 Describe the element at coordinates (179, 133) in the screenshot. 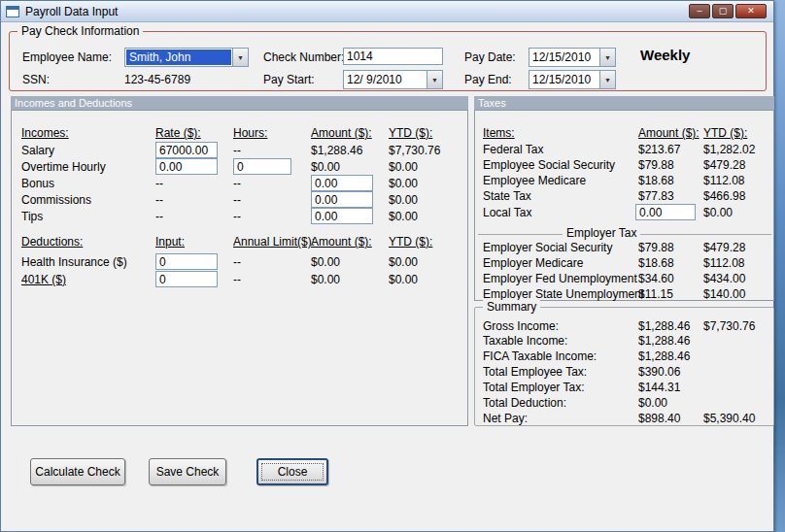

I see `col-rate: Rate ($):` at that location.